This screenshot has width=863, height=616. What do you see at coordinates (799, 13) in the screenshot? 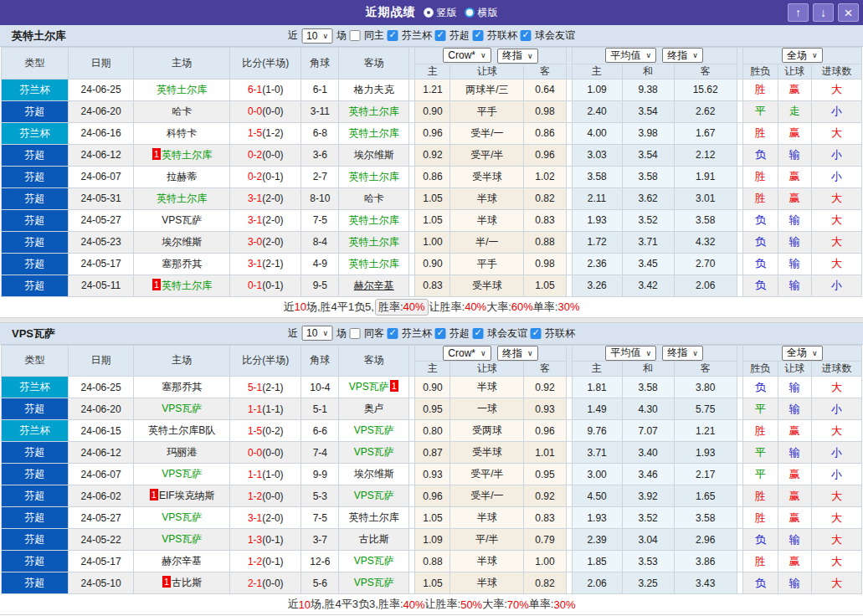
I see `move-up-button: ↑` at bounding box center [799, 13].